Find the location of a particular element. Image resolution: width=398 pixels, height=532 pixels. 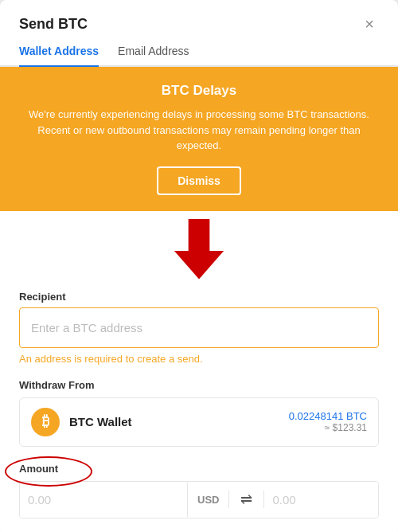

wallet-row: ₿ BTC Wallet 0.02248141 BTC ≈ $123.31 is located at coordinates (199, 422).